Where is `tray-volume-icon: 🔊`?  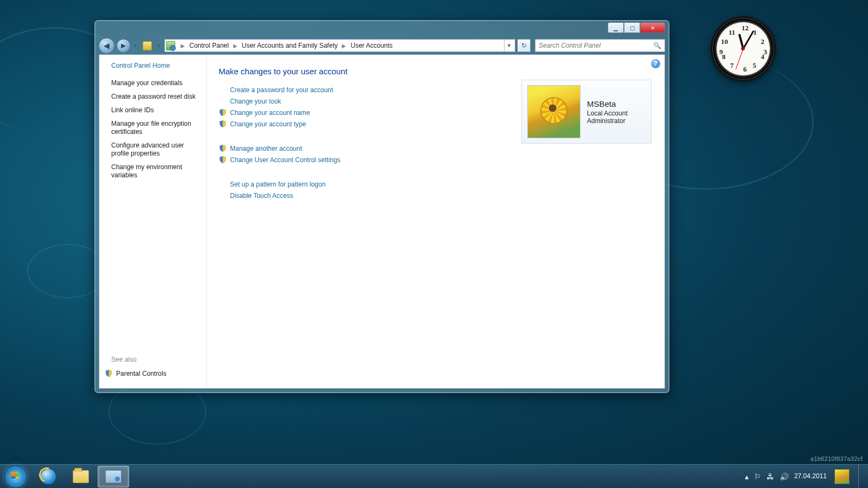 tray-volume-icon: 🔊 is located at coordinates (784, 477).